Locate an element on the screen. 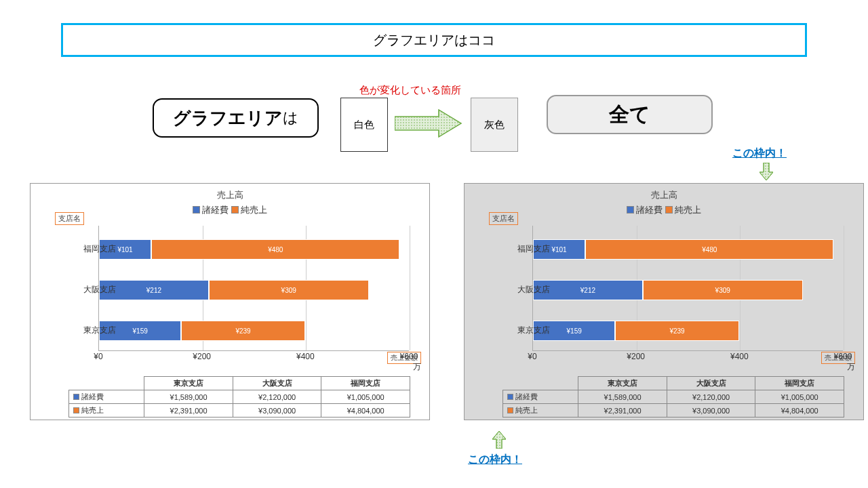 Image resolution: width=868 pixels, height=488 pixels. swatch-white: 白色 is located at coordinates (364, 125).